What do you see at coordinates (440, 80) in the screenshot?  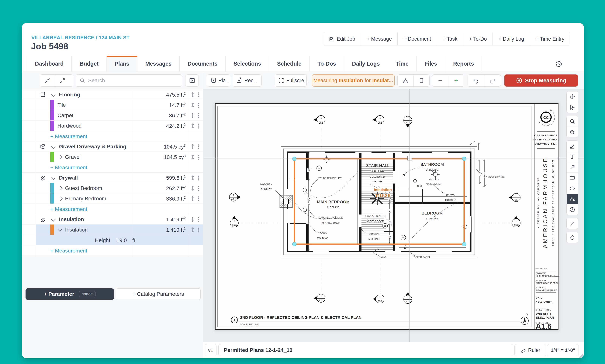 I see `zoom-out-button: −` at bounding box center [440, 80].